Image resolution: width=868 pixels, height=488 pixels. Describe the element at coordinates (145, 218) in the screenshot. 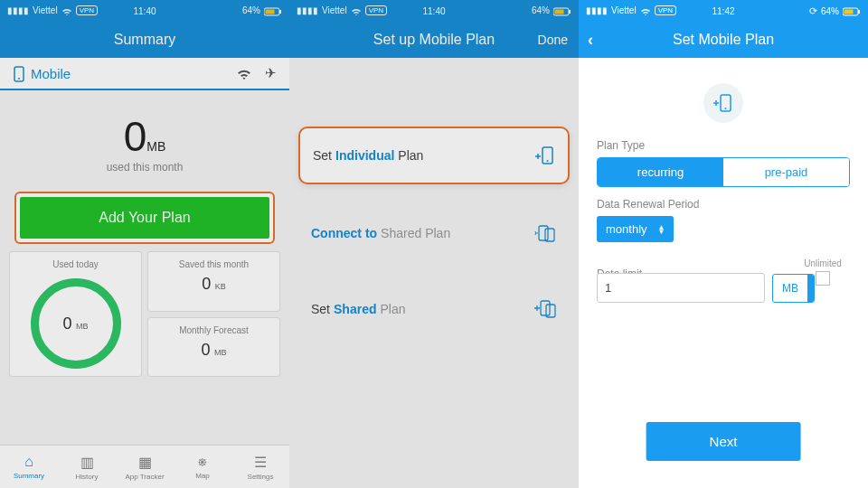

I see `add-plan-highlight: Add Your Plan` at that location.